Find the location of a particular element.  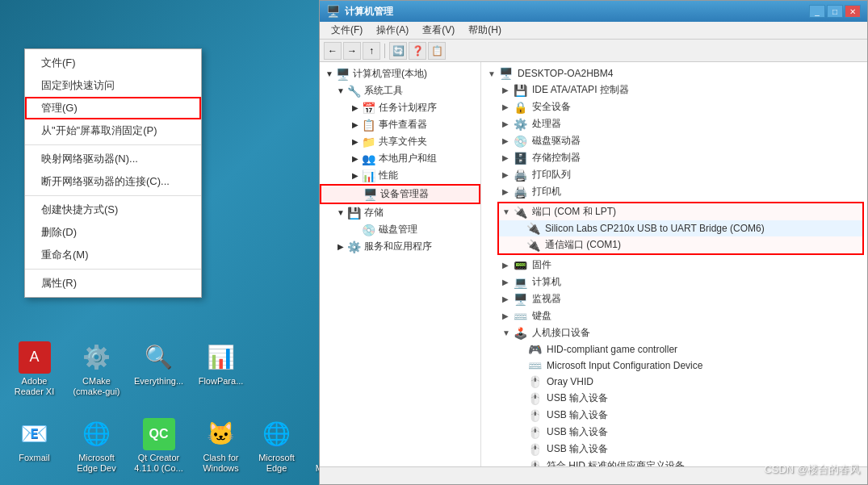

tree-device-manager: 🖥️ 设备管理器 is located at coordinates (400, 194).